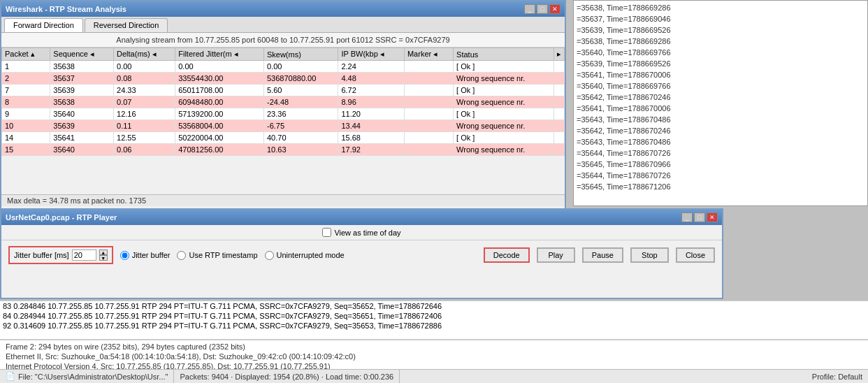 This screenshot has height=383, width=868. What do you see at coordinates (507, 255) in the screenshot?
I see `decode-button: Decode` at bounding box center [507, 255].